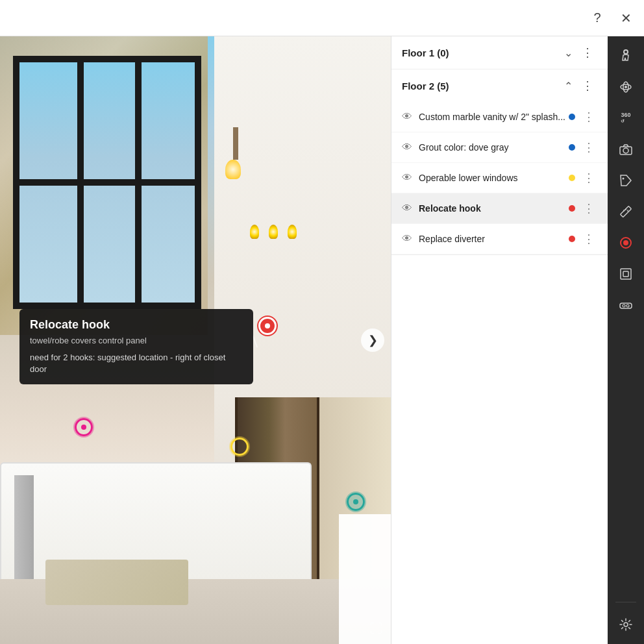 The width and height of the screenshot is (644, 644). Describe the element at coordinates (626, 118) in the screenshot. I see `360-icon: 360↺` at that location.